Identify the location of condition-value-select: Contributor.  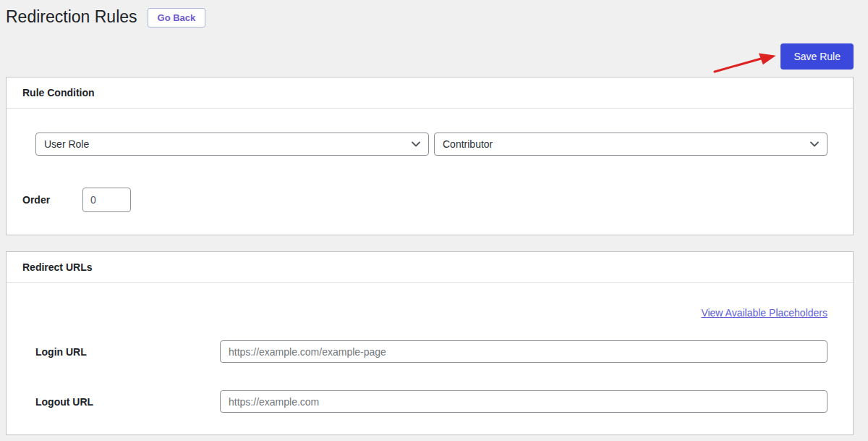
(631, 144).